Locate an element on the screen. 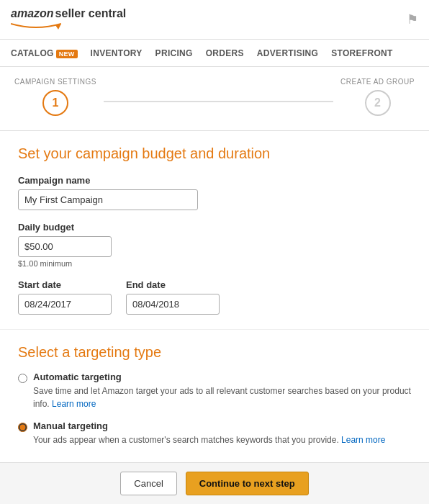 This screenshot has width=429, height=504. campaign-section-title: Set your campaign budget and duration is located at coordinates (214, 154).